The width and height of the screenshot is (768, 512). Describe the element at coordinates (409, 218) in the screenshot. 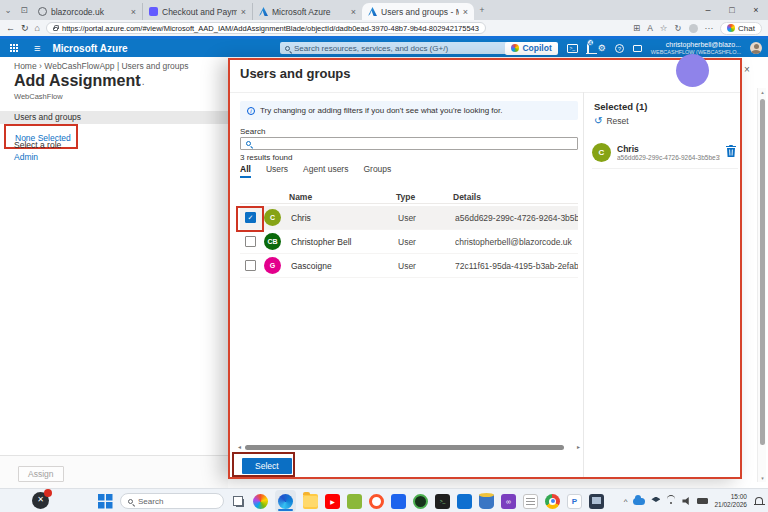

I see `table-row: ✓ C Chris User a56dd629-299c-4726-9264-3…` at that location.